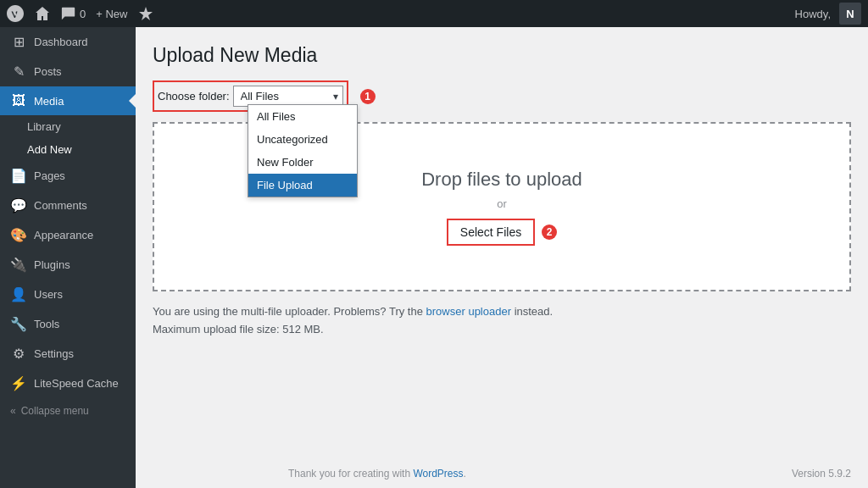  Describe the element at coordinates (68, 149) in the screenshot. I see `sidebar-subitem-addnew: Add New` at that location.